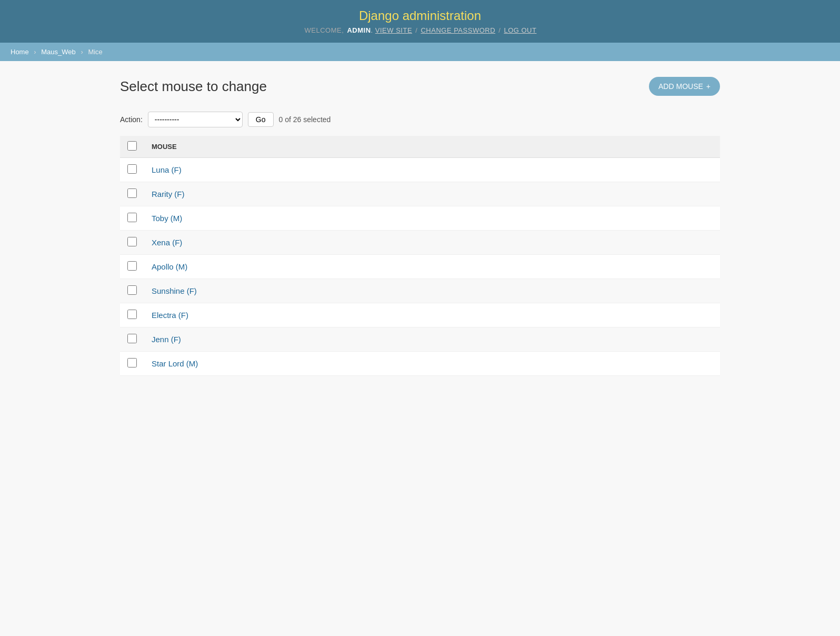 The image size is (840, 636). What do you see at coordinates (261, 120) in the screenshot?
I see `go-button: Go` at bounding box center [261, 120].